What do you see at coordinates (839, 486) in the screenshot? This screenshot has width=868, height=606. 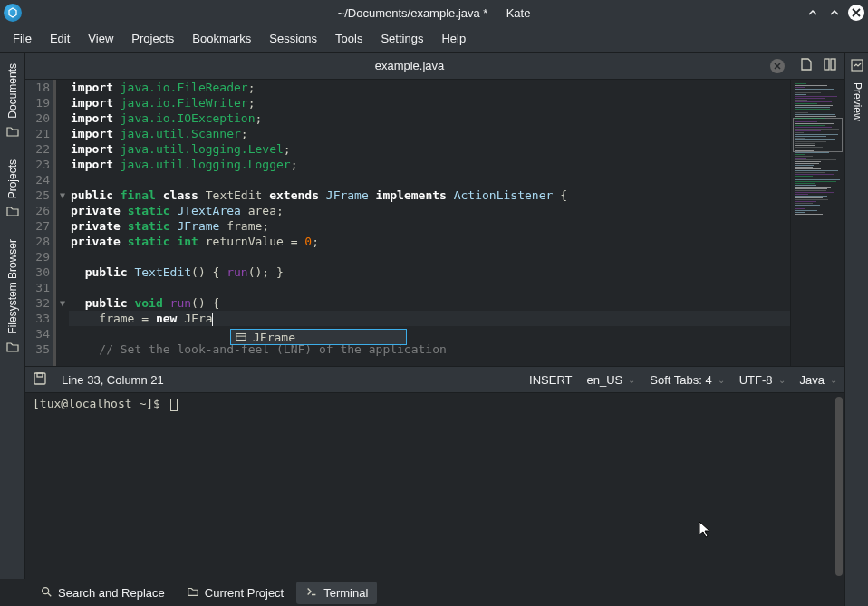 I see `terminal-scrollbar` at bounding box center [839, 486].